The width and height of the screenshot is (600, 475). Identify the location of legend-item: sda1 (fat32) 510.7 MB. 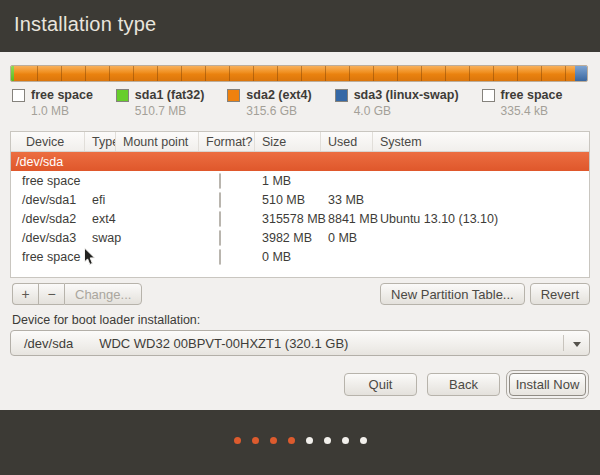
(160, 103).